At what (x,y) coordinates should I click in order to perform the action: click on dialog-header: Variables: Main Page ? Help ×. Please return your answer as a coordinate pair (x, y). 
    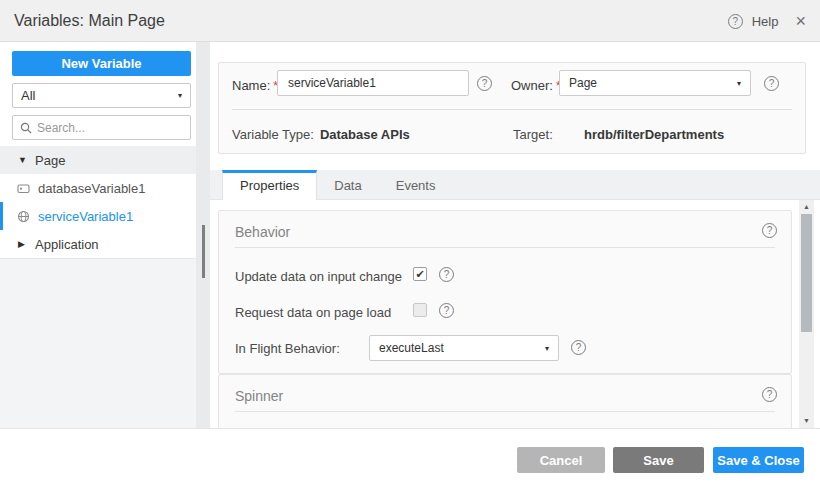
    Looking at the image, I should click on (410, 21).